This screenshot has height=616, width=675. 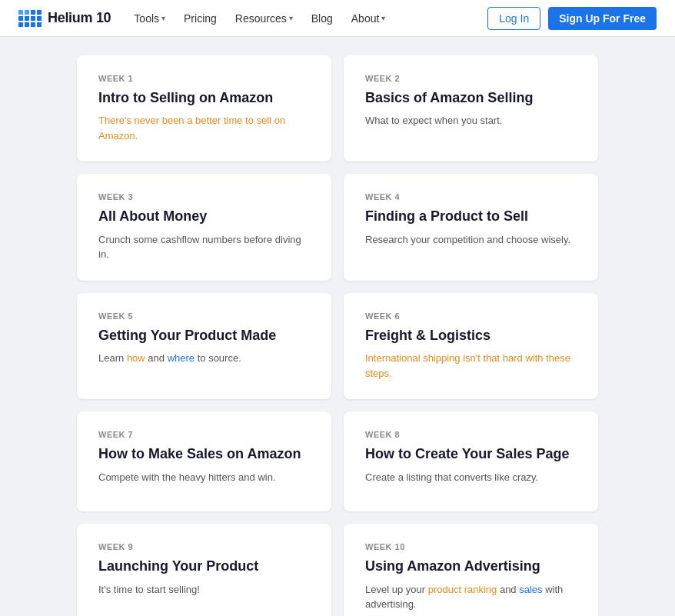 I want to click on week-label: WEEK 1, so click(x=204, y=78).